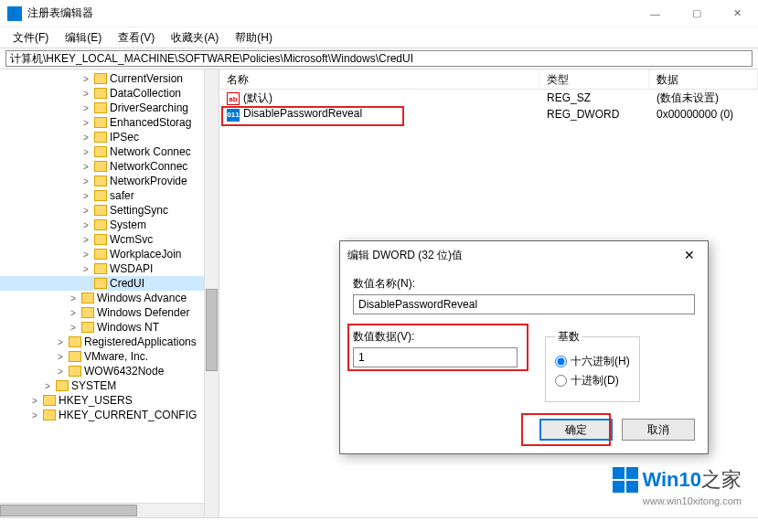 The width and height of the screenshot is (758, 532). I want to click on tree-item: CredUI, so click(110, 283).